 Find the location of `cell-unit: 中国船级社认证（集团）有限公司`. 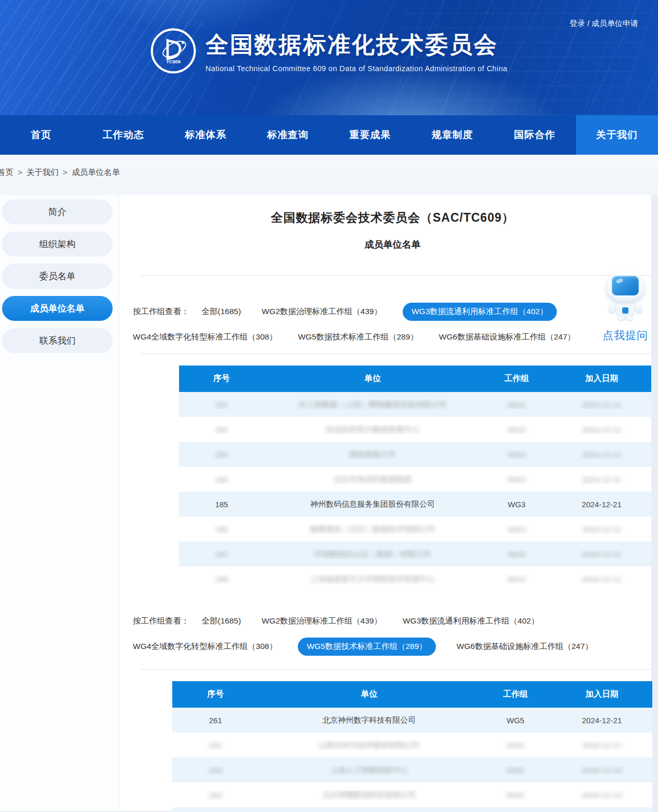

cell-unit: 中国船级社认证（集团）有限公司 is located at coordinates (373, 554).